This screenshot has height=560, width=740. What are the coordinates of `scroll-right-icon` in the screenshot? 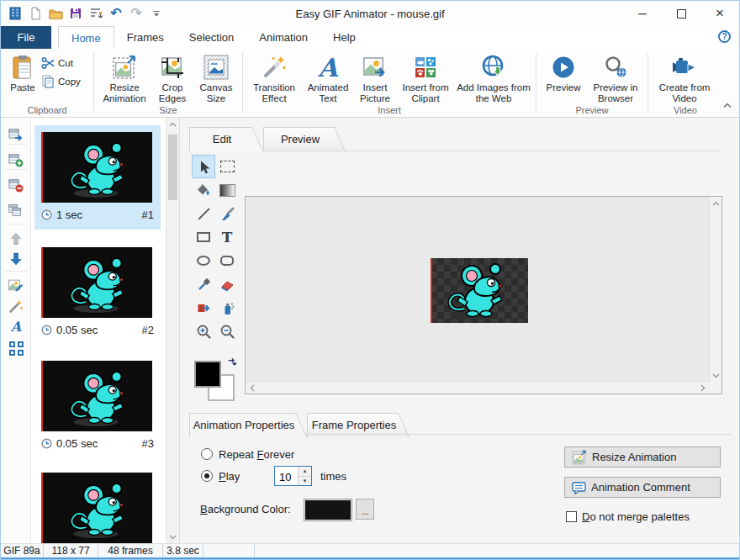 It's located at (703, 388).